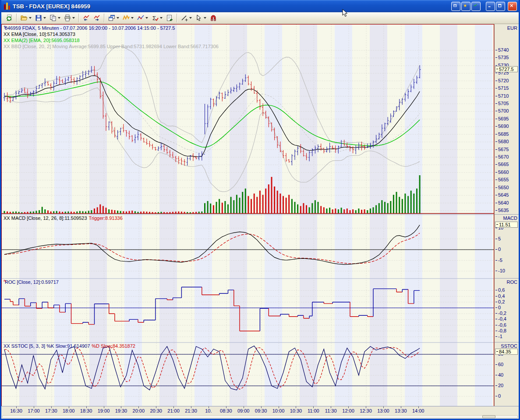 The height and width of the screenshot is (420, 520). What do you see at coordinates (17, 18) in the screenshot?
I see `toolbar-separator` at bounding box center [17, 18].